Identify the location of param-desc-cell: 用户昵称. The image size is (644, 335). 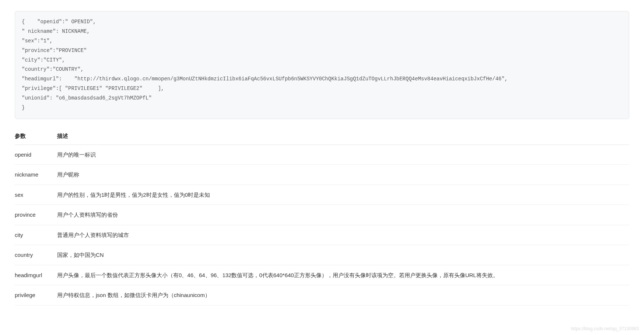
(343, 175).